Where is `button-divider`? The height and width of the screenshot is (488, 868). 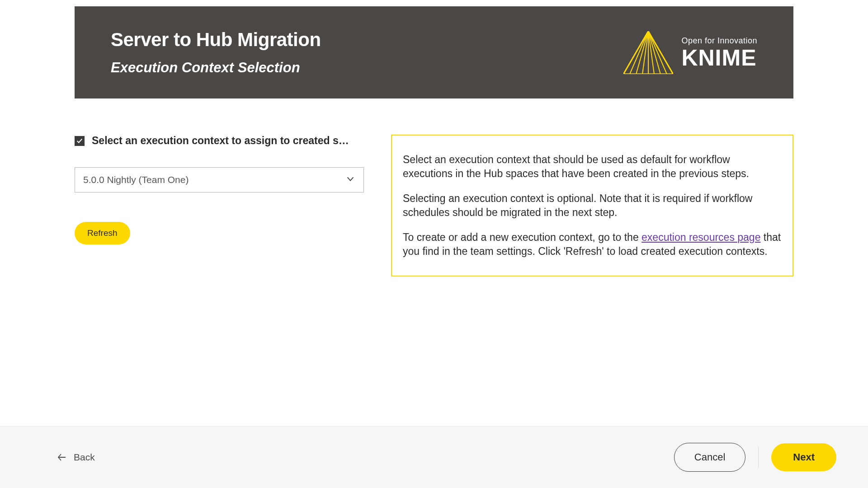 button-divider is located at coordinates (759, 457).